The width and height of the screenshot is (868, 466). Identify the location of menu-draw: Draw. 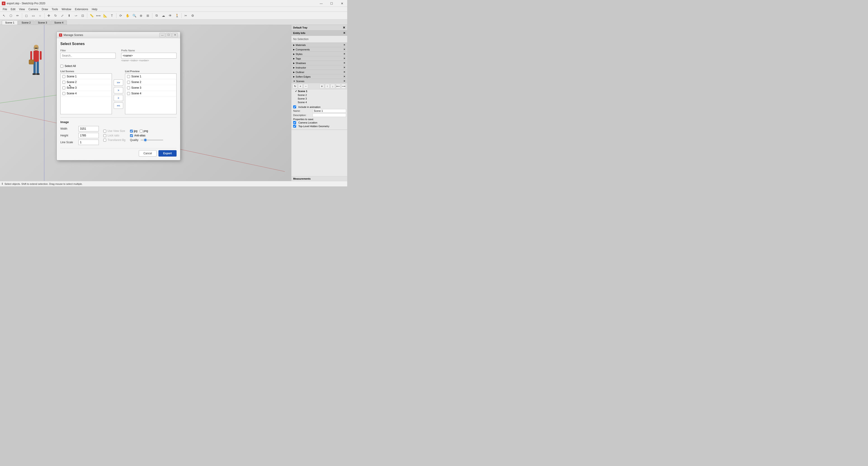
(45, 9).